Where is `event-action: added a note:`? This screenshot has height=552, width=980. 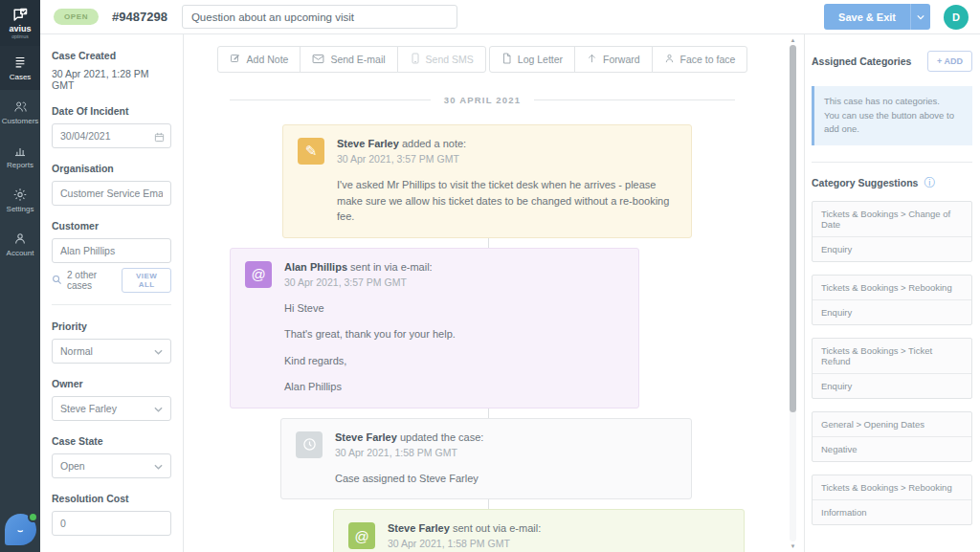 event-action: added a note: is located at coordinates (434, 144).